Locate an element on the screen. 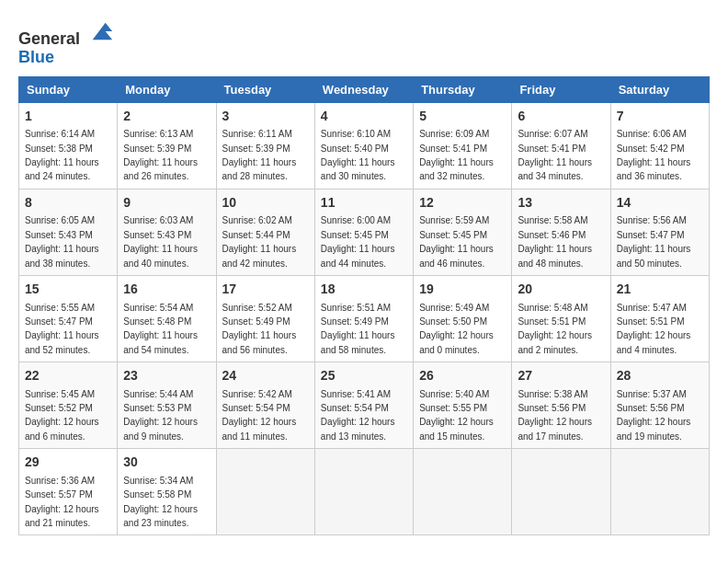 The height and width of the screenshot is (563, 728). calendar-week-1: 1 Sunrise: 6:14 AMSunset: 5:38 PMDayligh… is located at coordinates (364, 145).